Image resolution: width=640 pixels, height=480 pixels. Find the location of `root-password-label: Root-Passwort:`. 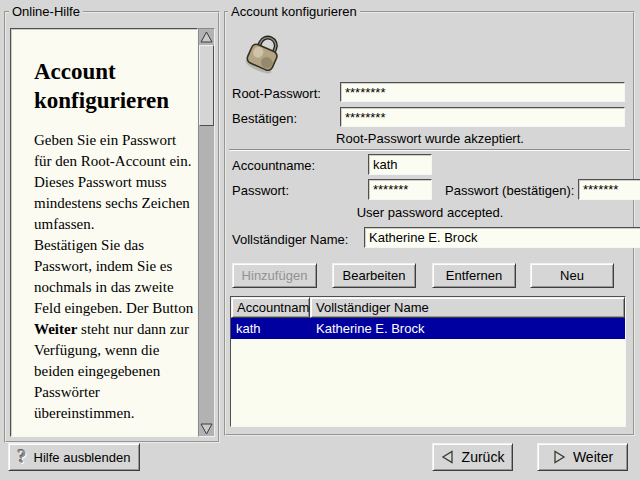

root-password-label: Root-Passwort: is located at coordinates (276, 94).